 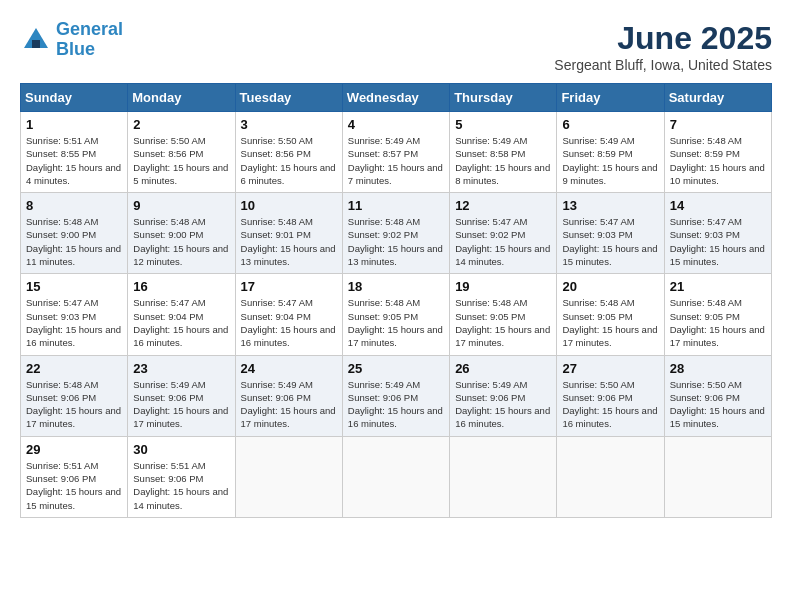 I want to click on day-number: 2, so click(x=181, y=124).